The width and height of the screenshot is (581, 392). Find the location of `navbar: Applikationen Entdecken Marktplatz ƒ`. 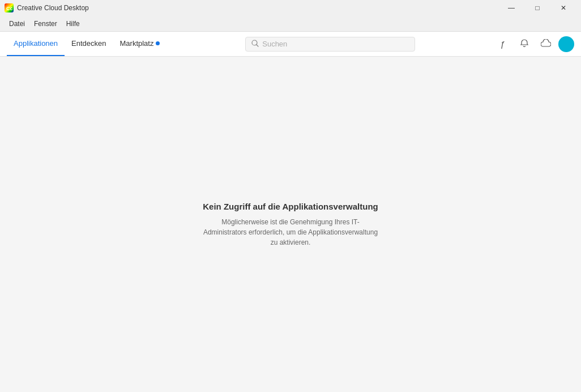

navbar: Applikationen Entdecken Marktplatz ƒ is located at coordinates (290, 44).